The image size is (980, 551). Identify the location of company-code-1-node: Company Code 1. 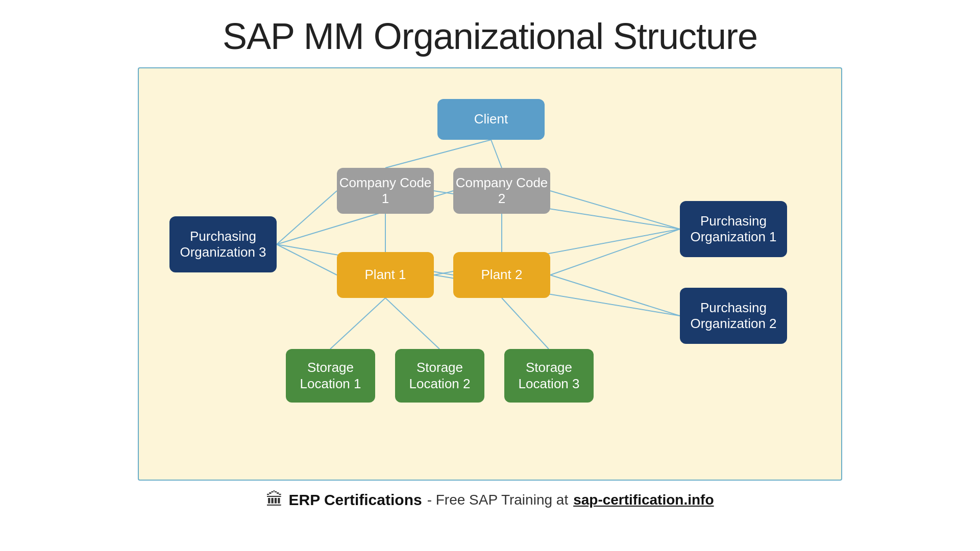
(385, 191).